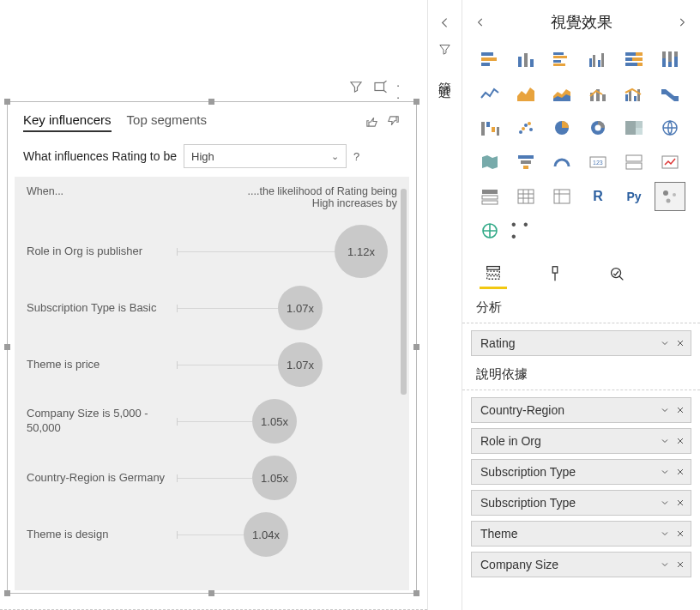 This screenshot has height=610, width=700. I want to click on treemap-icon, so click(634, 128).